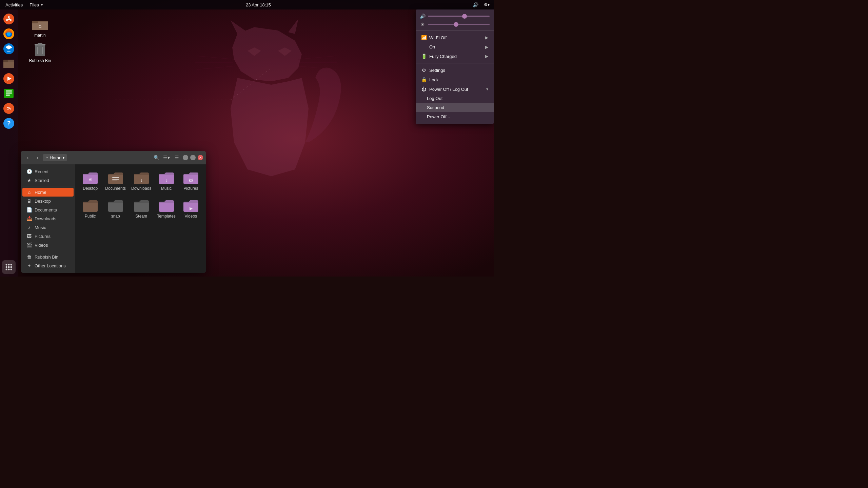 The width and height of the screenshot is (868, 488). I want to click on folder-item-music: ♪ Music, so click(166, 181).